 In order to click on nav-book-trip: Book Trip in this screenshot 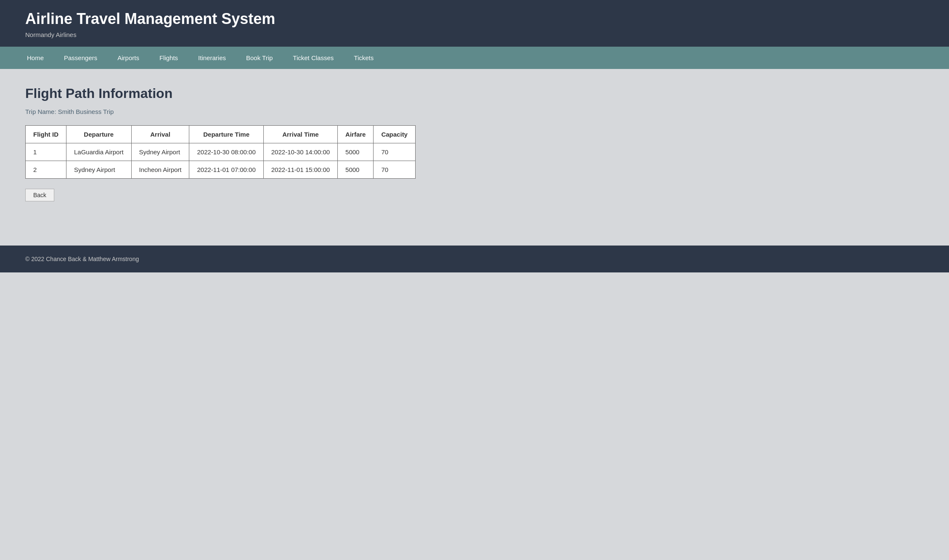, I will do `click(259, 58)`.